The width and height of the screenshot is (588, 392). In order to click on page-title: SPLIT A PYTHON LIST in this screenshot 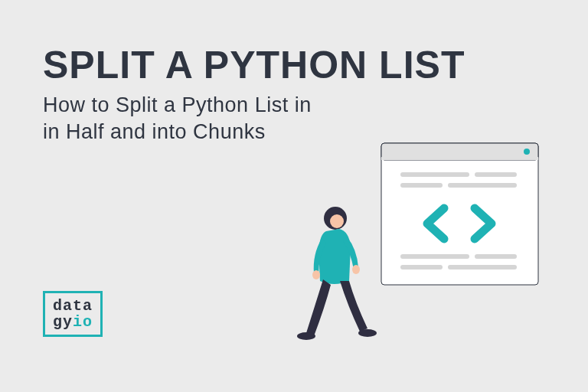, I will do `click(254, 65)`.